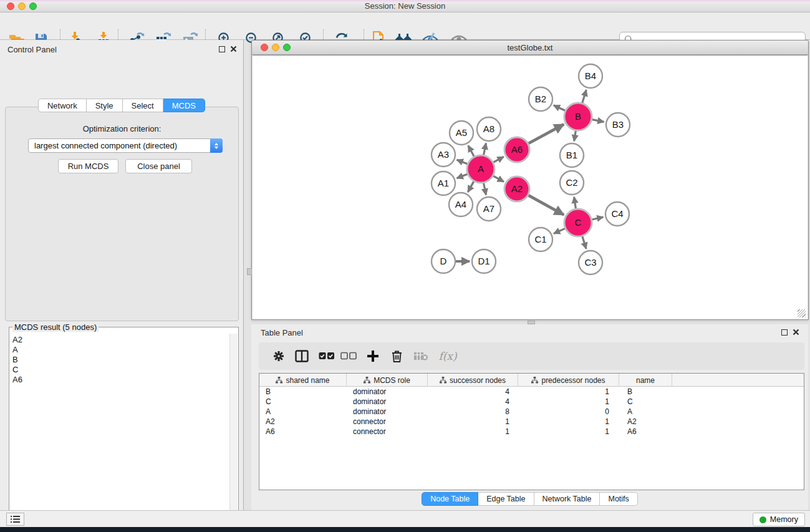  I want to click on tab-style: Style, so click(105, 105).